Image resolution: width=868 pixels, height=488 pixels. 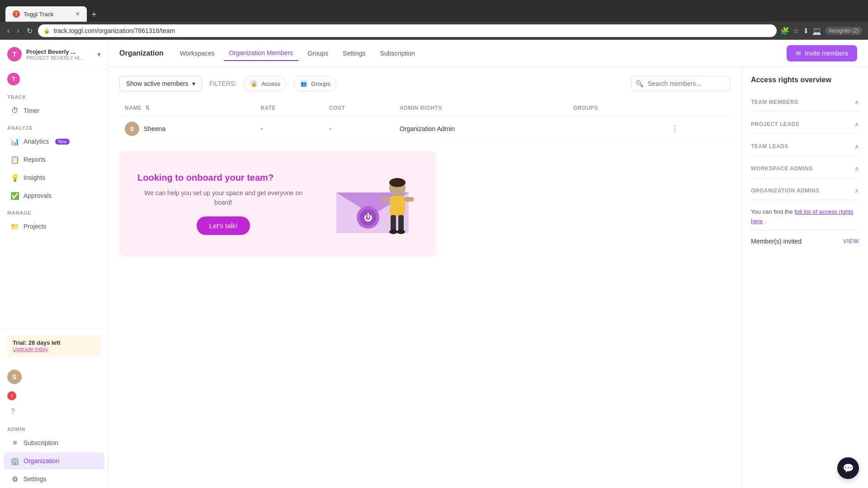 I want to click on top-nav: Organization Workspaces Organization Mem…, so click(x=488, y=53).